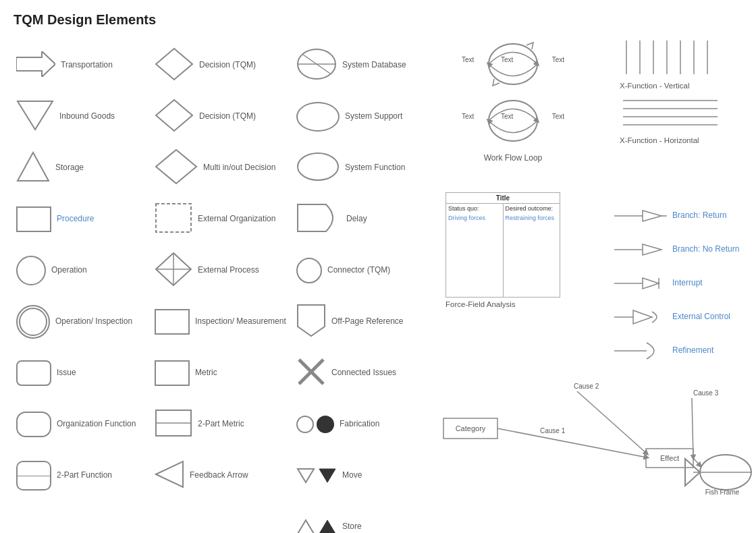 This screenshot has height=533, width=756. What do you see at coordinates (223, 117) in the screenshot?
I see `decision-tqm2-item: Decision (TQM)` at bounding box center [223, 117].